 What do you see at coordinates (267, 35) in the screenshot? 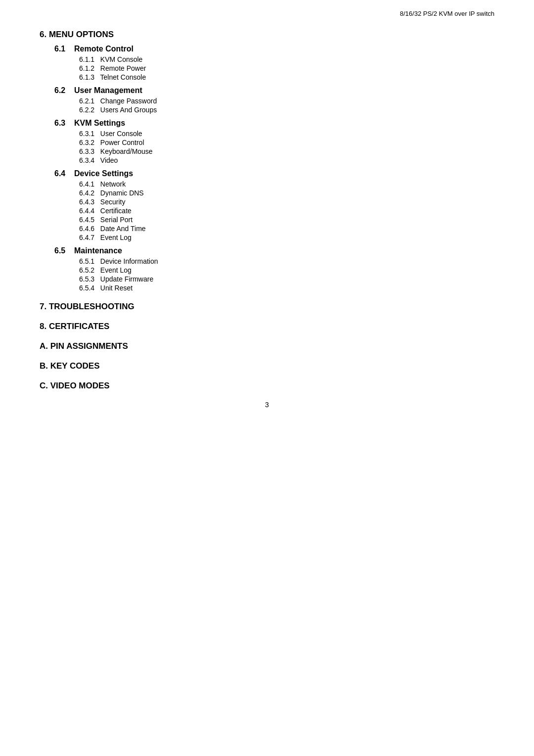
I see `section-6-title: 6. MENU OPTIONS` at bounding box center [267, 35].